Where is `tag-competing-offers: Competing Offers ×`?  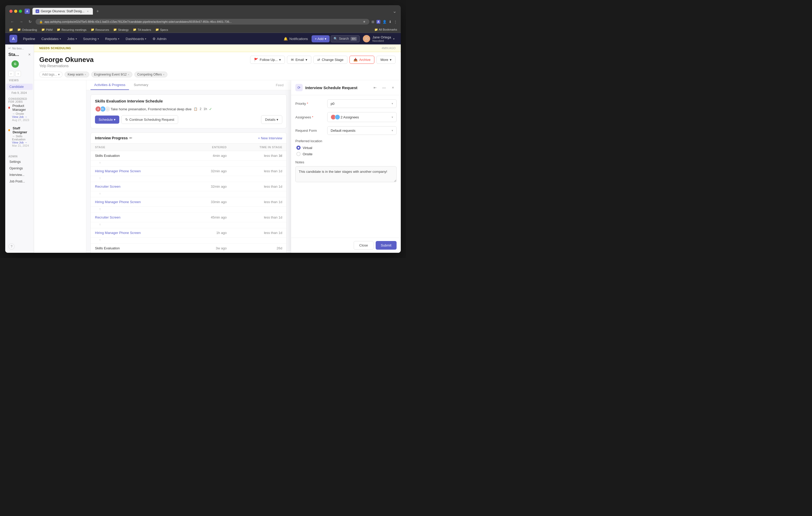
tag-competing-offers: Competing Offers × is located at coordinates (151, 75).